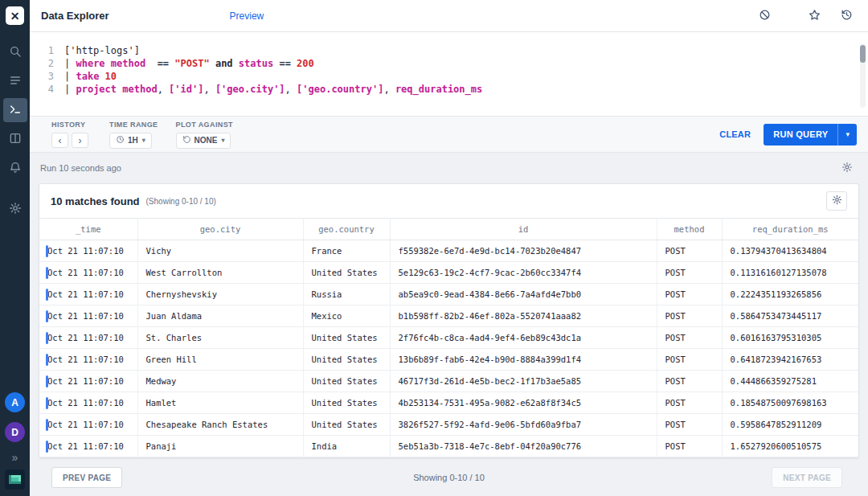  Describe the element at coordinates (790, 424) in the screenshot. I see `cell-duration: 0.5958647852911209` at that location.